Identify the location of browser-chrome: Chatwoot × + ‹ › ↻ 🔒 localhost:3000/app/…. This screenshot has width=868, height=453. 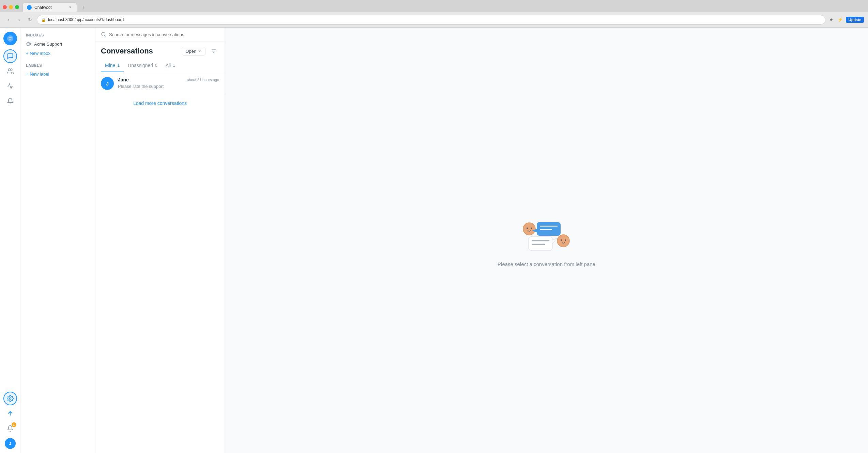
(434, 14).